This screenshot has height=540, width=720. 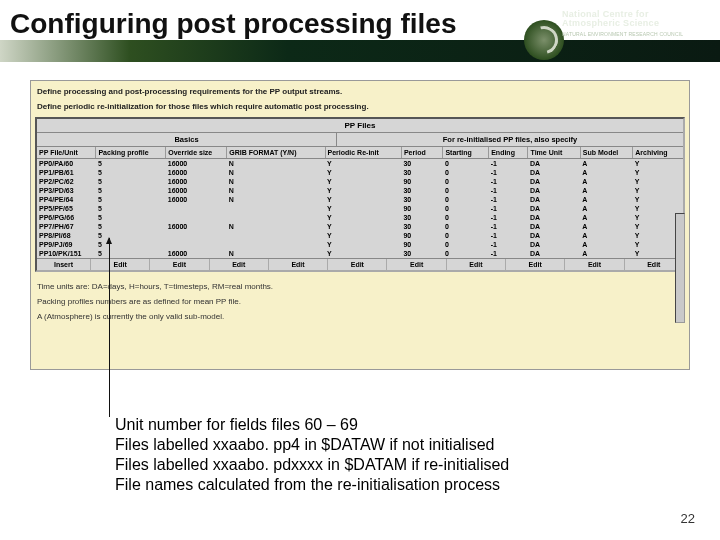 I want to click on action-row: InsertEditEditEditEditEditEditEditEditEd…, so click(x=360, y=264).